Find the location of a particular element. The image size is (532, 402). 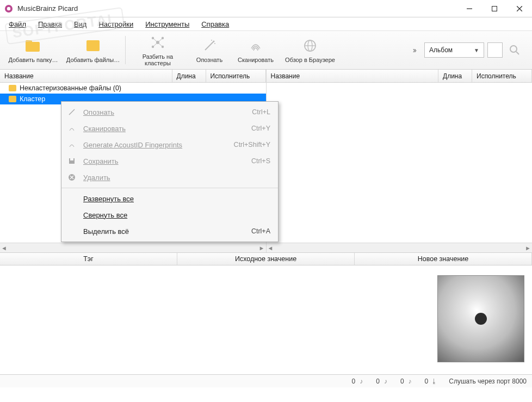

status-count-2: 0♪ is located at coordinates (383, 381).